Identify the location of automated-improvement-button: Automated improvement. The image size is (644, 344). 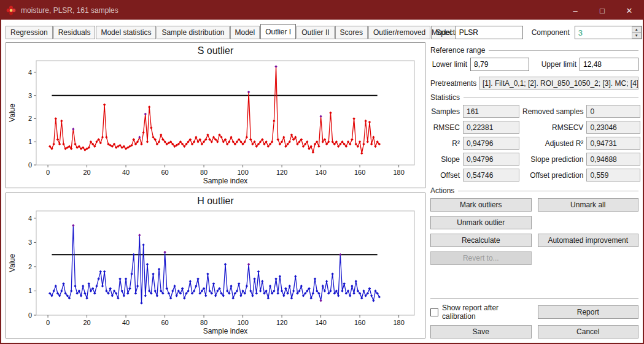
(588, 240).